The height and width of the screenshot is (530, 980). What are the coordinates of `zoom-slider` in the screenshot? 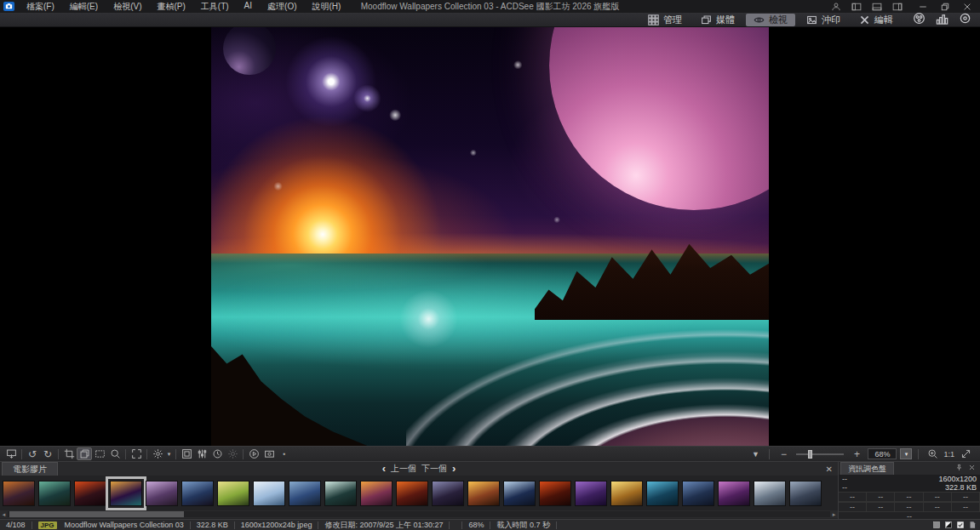 It's located at (820, 454).